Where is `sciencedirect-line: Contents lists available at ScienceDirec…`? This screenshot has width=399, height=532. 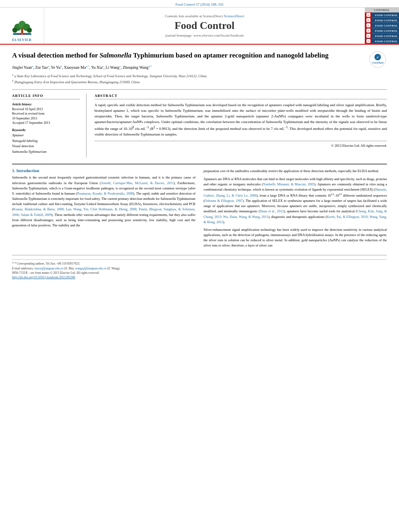 sciencedirect-line: Contents lists available at ScienceDirec… is located at coordinates (205, 16).